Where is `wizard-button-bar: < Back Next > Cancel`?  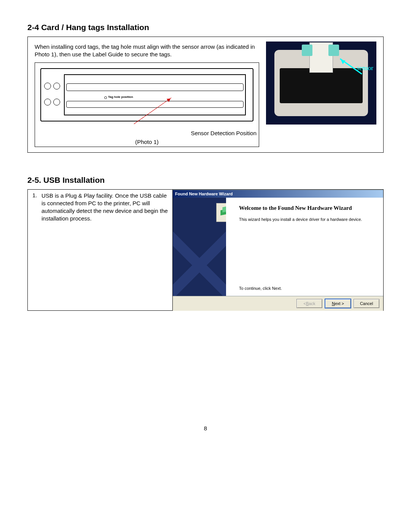 wizard-button-bar: < Back Next > Cancel is located at coordinates (278, 303).